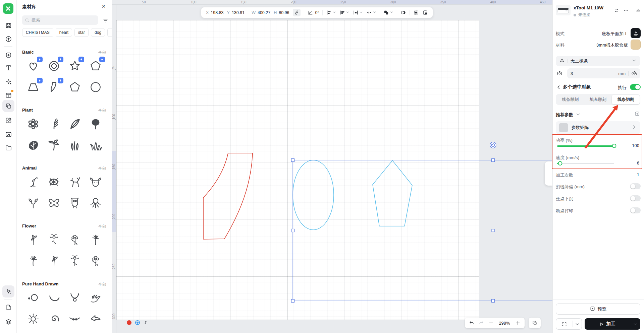  Describe the element at coordinates (612, 324) in the screenshot. I see `process-button: 加工` at that location.